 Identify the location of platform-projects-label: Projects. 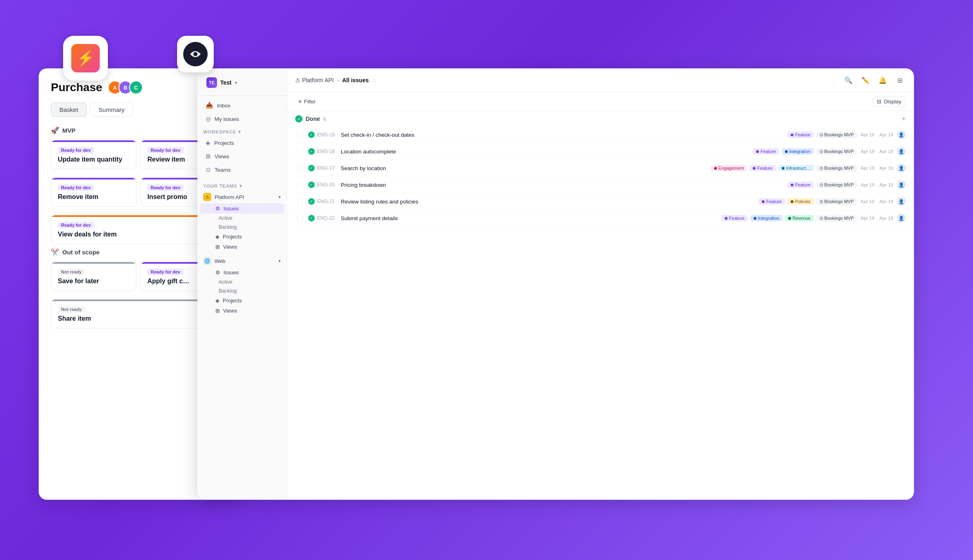
(232, 237).